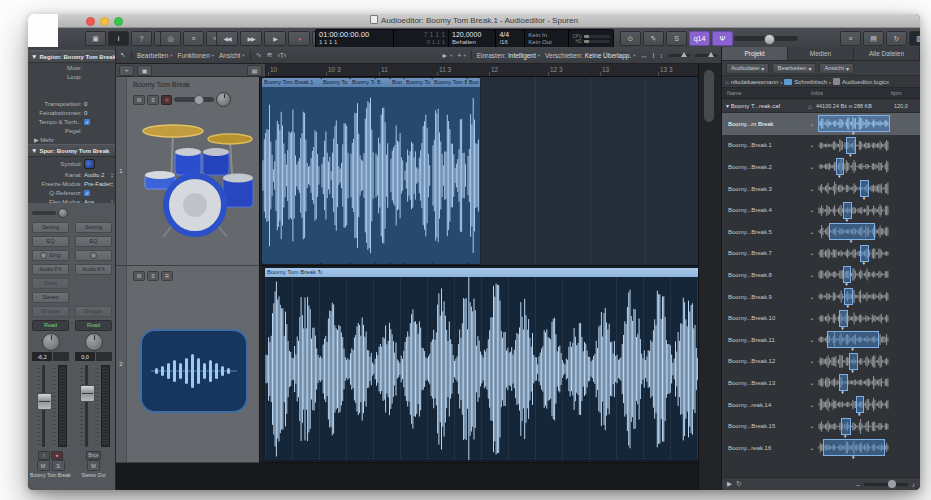  Describe the element at coordinates (446, 56) in the screenshot. I see `pointer-tool: ►▾` at that location.